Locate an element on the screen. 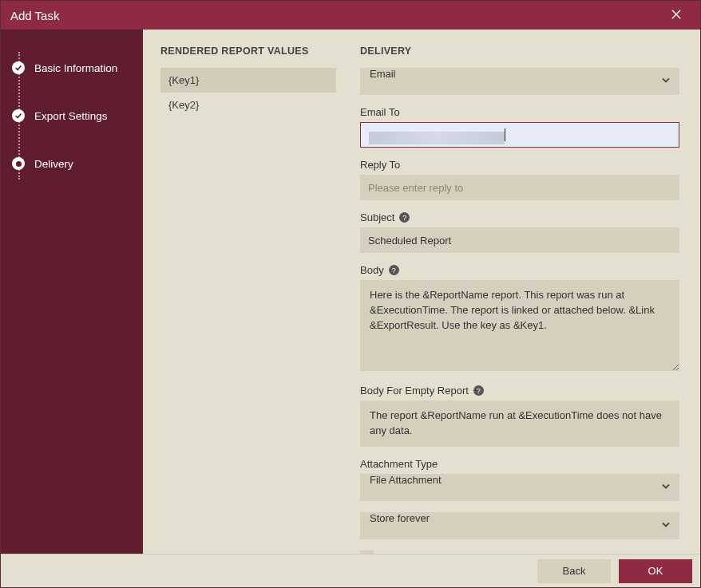 This screenshot has width=701, height=588. body-field is located at coordinates (520, 326).